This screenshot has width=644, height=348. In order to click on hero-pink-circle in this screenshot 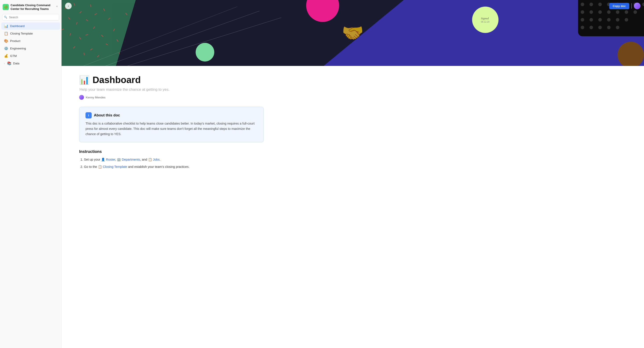, I will do `click(323, 11)`.